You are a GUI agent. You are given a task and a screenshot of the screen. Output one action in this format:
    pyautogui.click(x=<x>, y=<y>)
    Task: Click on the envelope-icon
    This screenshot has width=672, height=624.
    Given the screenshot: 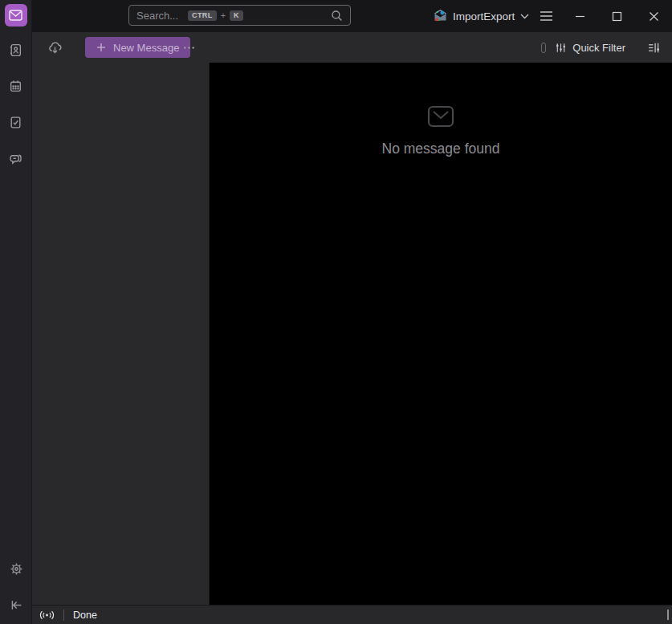 What is the action you would take?
    pyautogui.click(x=441, y=116)
    